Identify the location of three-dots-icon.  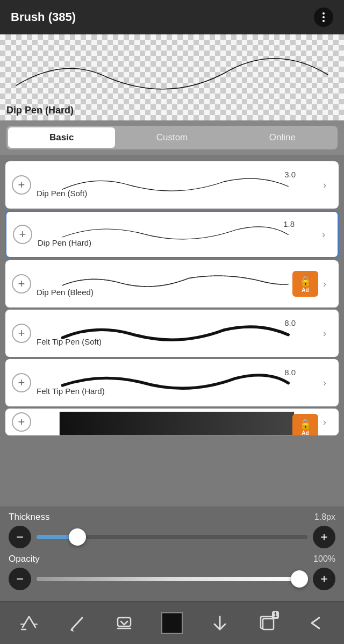
(324, 17).